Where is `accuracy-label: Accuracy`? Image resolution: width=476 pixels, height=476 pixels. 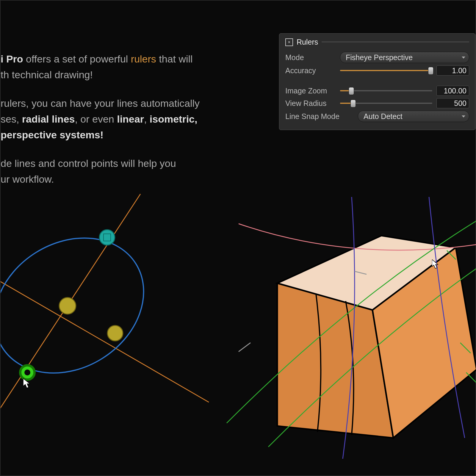
accuracy-label: Accuracy is located at coordinates (311, 71).